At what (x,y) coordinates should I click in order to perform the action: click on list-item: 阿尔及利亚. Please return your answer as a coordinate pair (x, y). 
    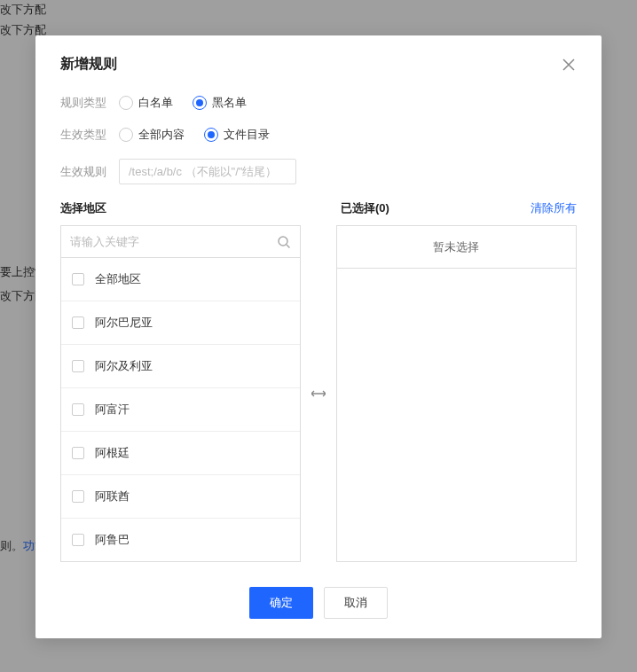
    Looking at the image, I should click on (181, 367).